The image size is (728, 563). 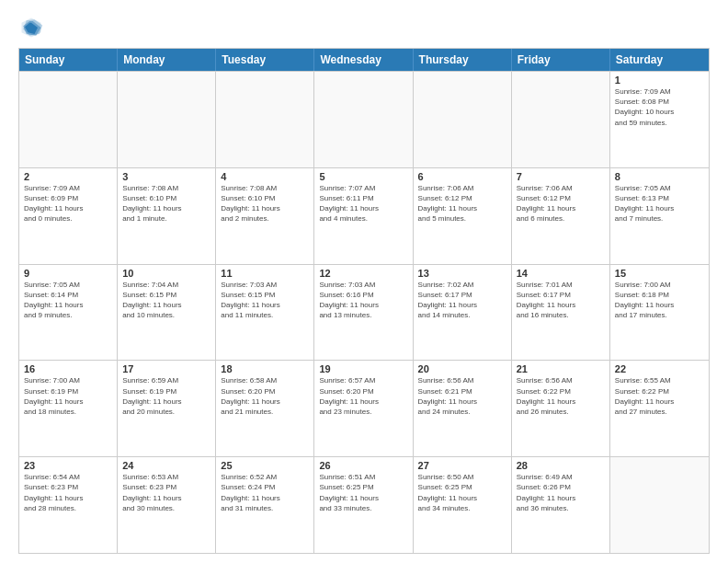 What do you see at coordinates (660, 80) in the screenshot?
I see `day-number: 1` at bounding box center [660, 80].